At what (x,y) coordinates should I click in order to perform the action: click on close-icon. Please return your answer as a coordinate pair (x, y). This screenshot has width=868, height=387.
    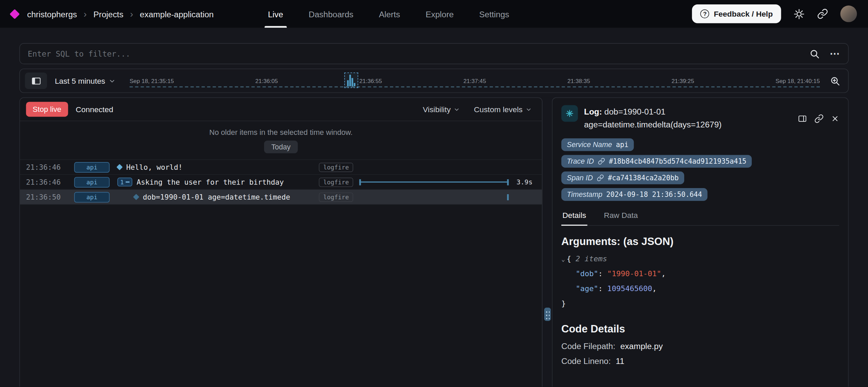
    Looking at the image, I should click on (835, 119).